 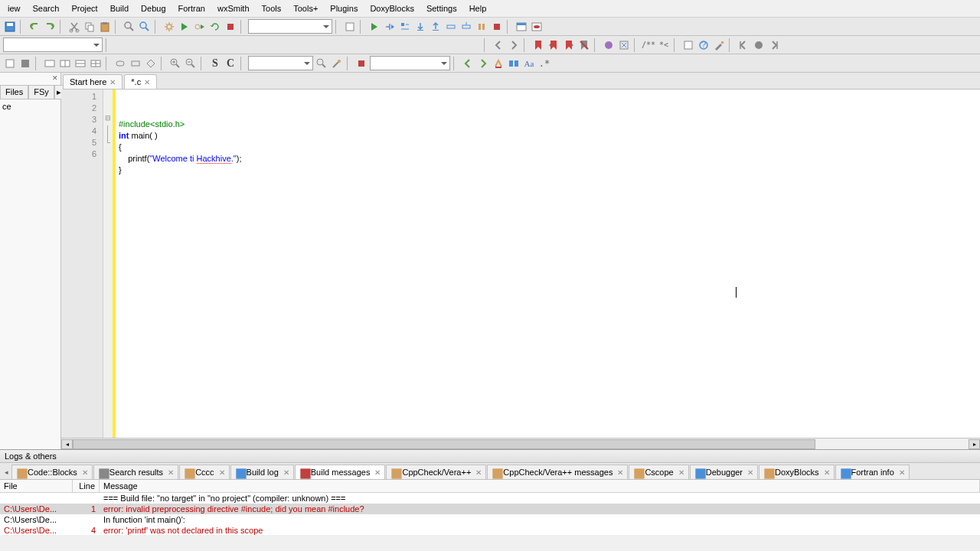 What do you see at coordinates (468, 64) in the screenshot?
I see `prev-icon` at bounding box center [468, 64].